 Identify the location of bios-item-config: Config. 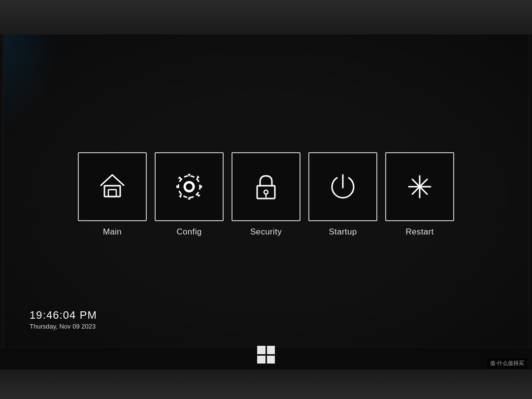
(189, 195).